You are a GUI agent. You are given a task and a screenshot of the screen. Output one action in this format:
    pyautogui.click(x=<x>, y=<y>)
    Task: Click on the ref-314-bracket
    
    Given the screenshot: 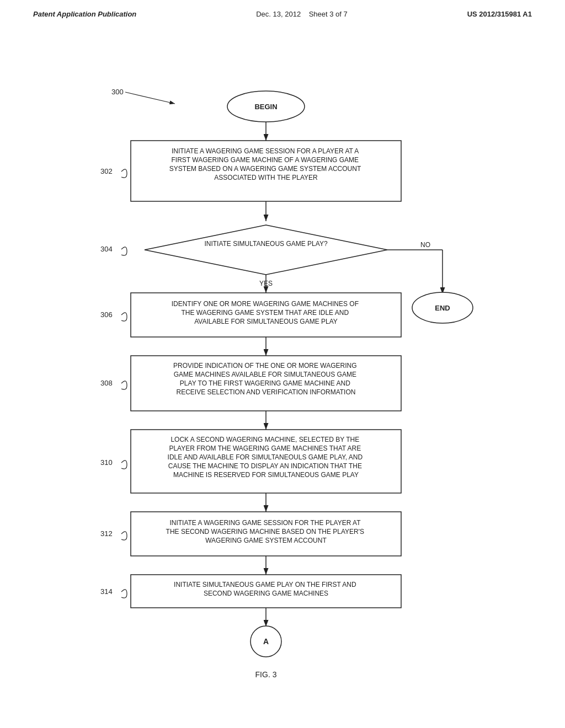 What is the action you would take?
    pyautogui.click(x=124, y=593)
    